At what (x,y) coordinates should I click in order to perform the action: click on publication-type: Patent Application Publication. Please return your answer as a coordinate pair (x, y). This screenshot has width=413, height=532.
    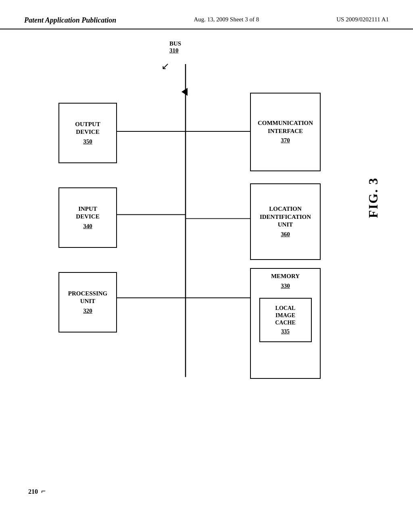
    Looking at the image, I should click on (70, 20).